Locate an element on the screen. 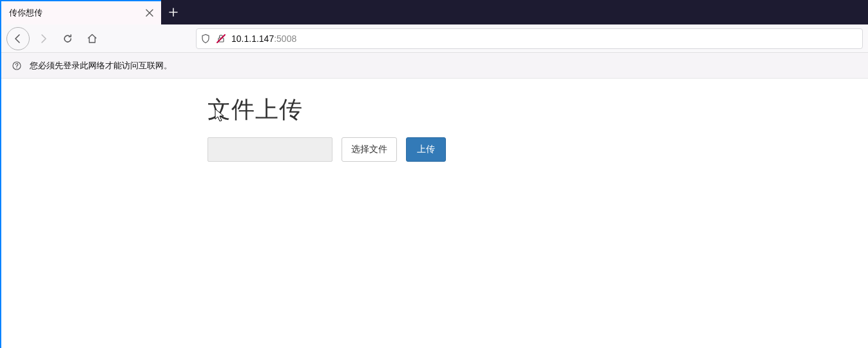 This screenshot has width=868, height=348. reload-button is located at coordinates (68, 39).